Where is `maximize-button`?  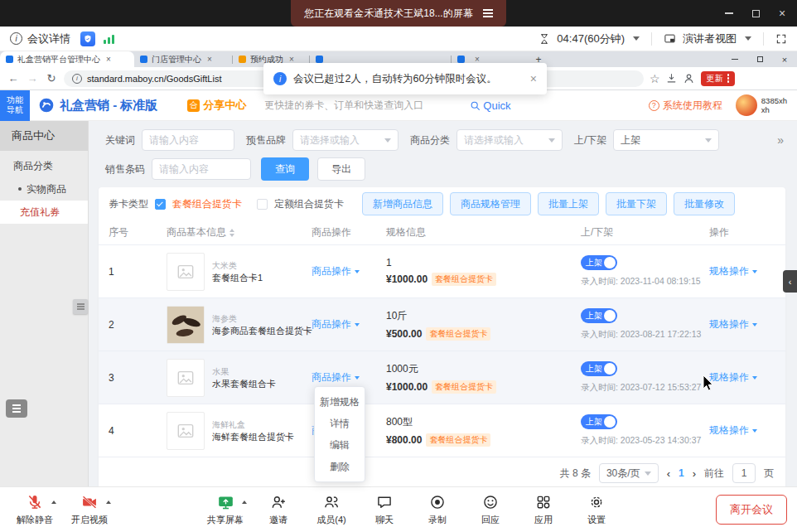
maximize-button is located at coordinates (756, 13).